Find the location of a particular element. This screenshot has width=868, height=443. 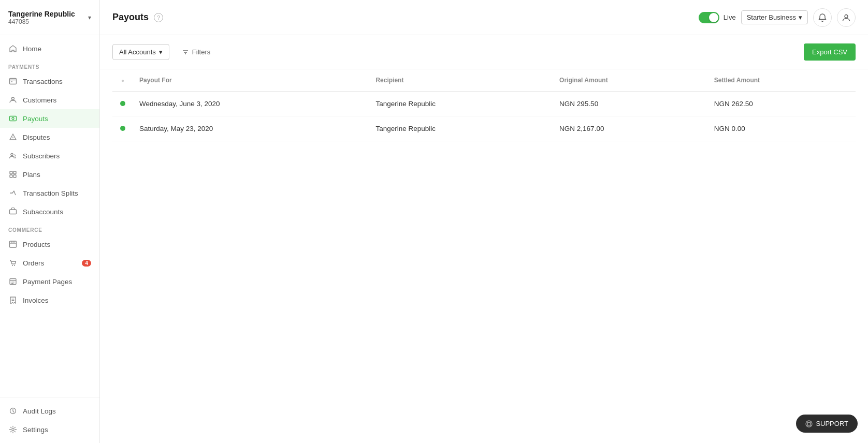

orders-badge: 4 is located at coordinates (86, 263).